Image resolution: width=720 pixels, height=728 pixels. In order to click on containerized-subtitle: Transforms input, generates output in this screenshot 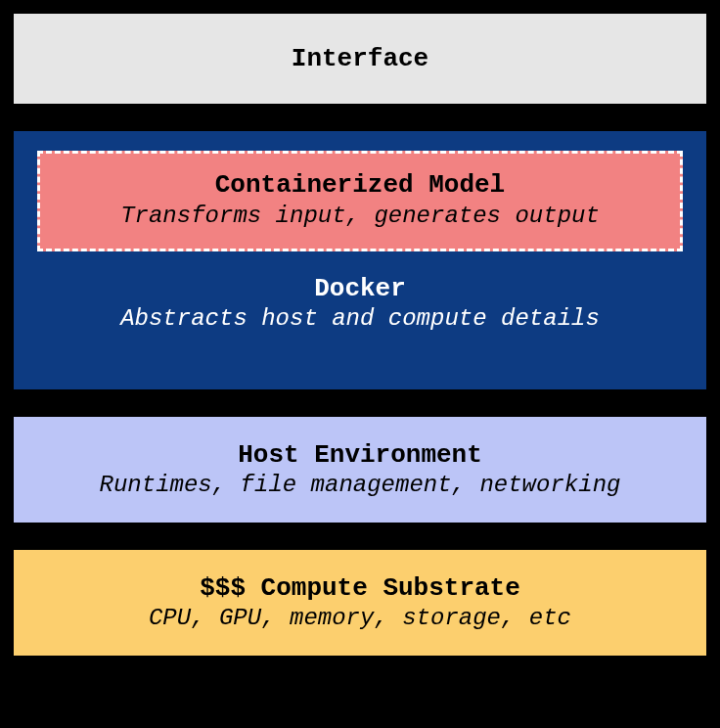, I will do `click(360, 216)`.